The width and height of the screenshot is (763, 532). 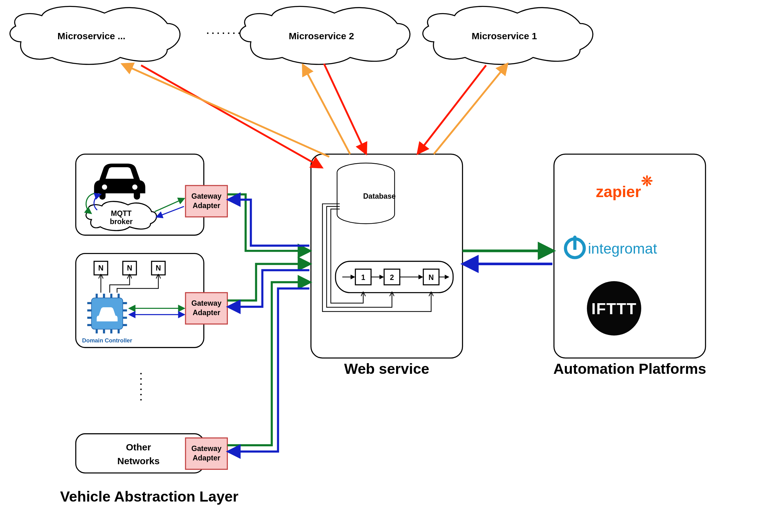 What do you see at coordinates (431, 277) in the screenshot?
I see `pipeline-n: N` at bounding box center [431, 277].